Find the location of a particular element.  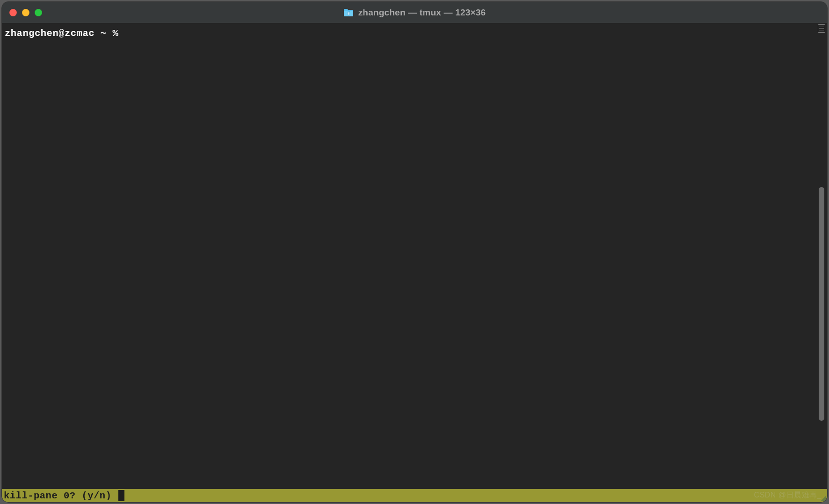

window-title: zhangchen — tmux — 123×36 is located at coordinates (422, 13).